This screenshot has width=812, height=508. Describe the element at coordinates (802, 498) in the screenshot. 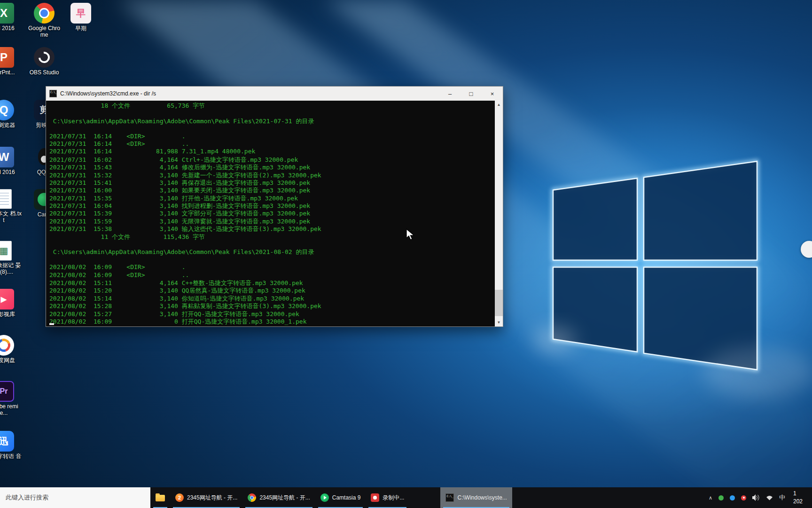

I see `taskbar-clock: 1 202` at that location.